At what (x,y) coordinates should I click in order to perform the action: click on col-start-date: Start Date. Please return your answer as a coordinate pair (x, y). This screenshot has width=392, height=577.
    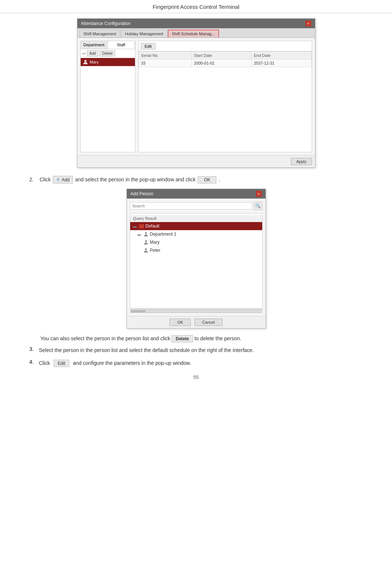
    Looking at the image, I should click on (221, 56).